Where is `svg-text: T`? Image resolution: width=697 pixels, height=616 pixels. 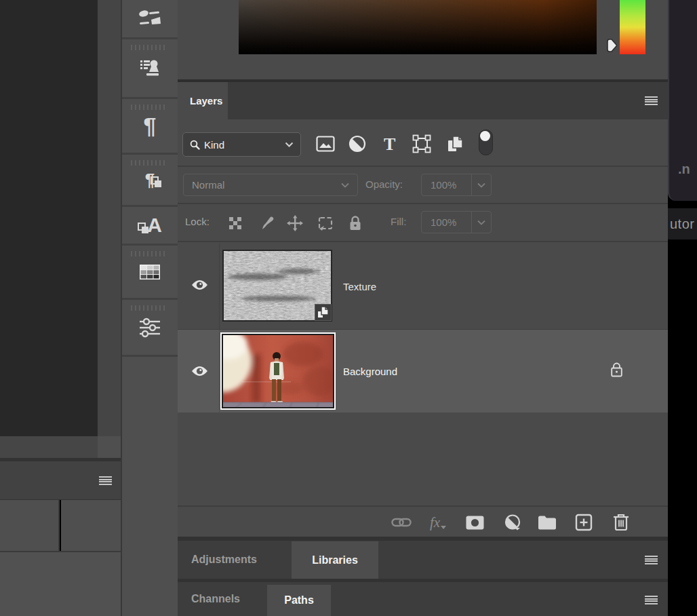 svg-text: T is located at coordinates (389, 144).